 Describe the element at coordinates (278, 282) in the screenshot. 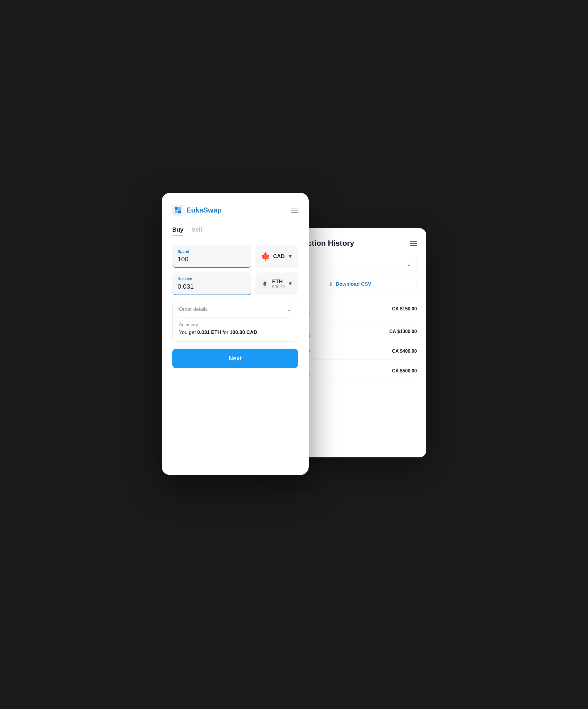

I see `receive-currency-name: ETH` at that location.